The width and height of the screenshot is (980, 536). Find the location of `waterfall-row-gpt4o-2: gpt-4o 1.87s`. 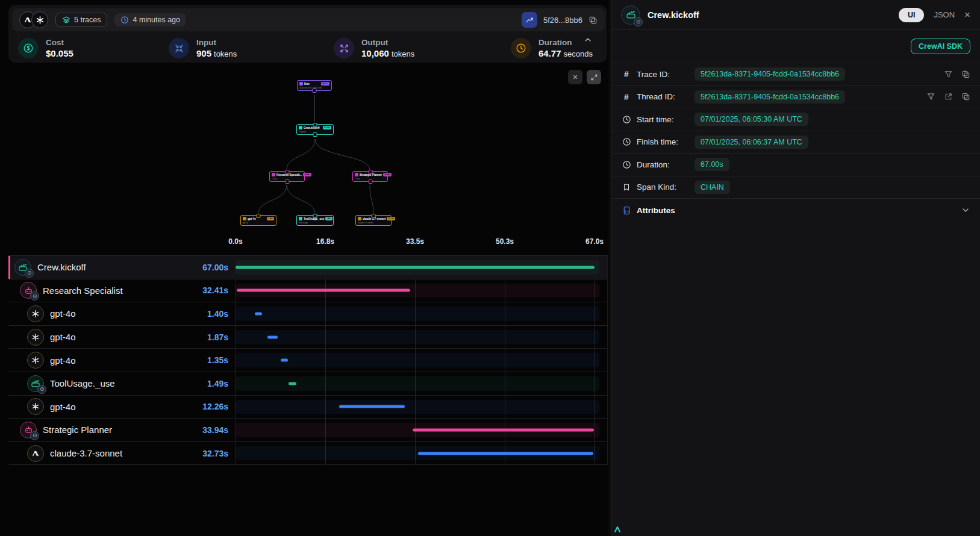

waterfall-row-gpt4o-2: gpt-4o 1.87s is located at coordinates (308, 337).